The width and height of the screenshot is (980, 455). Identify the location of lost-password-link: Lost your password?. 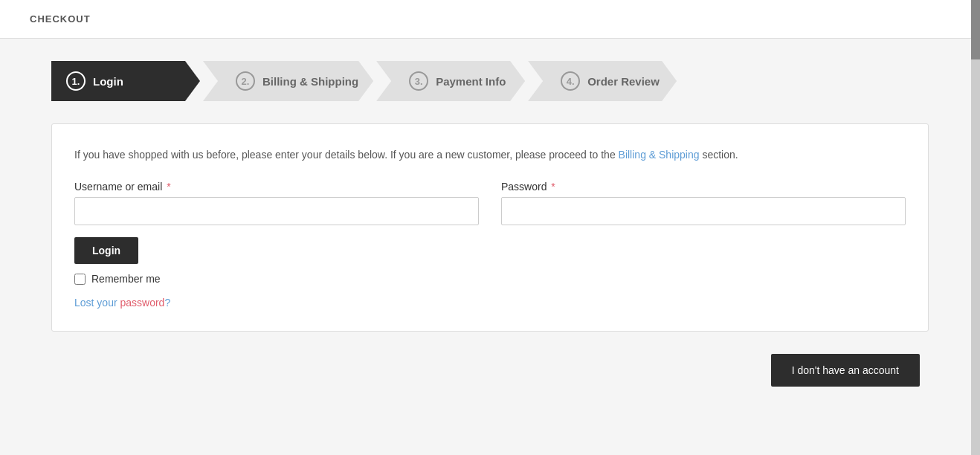
(122, 303).